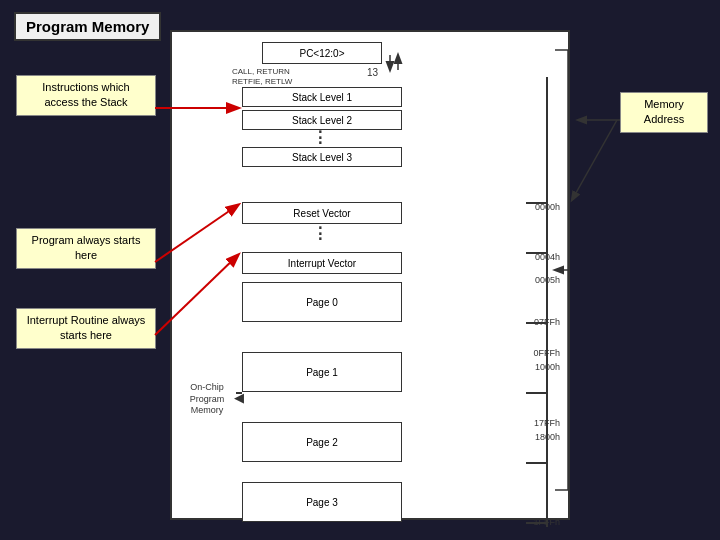 Image resolution: width=720 pixels, height=540 pixels. I want to click on onchip-label: On-ChipProgramMemory, so click(207, 400).